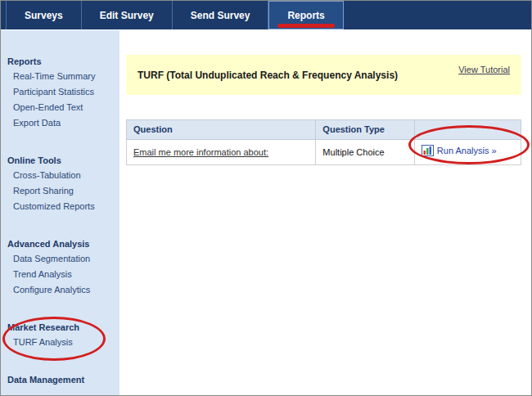 Image resolution: width=532 pixels, height=396 pixels. I want to click on sidebar-heading-online-tools: Online Tools, so click(61, 160).